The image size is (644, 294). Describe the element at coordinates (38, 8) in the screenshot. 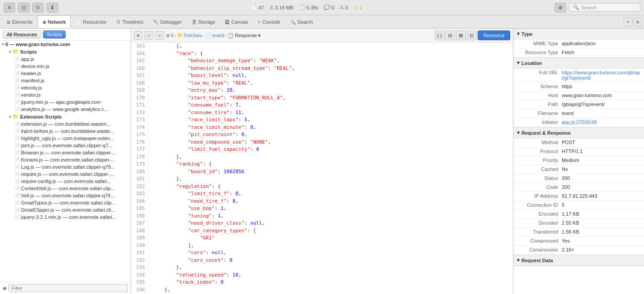

I see `refresh-button: ↻` at that location.